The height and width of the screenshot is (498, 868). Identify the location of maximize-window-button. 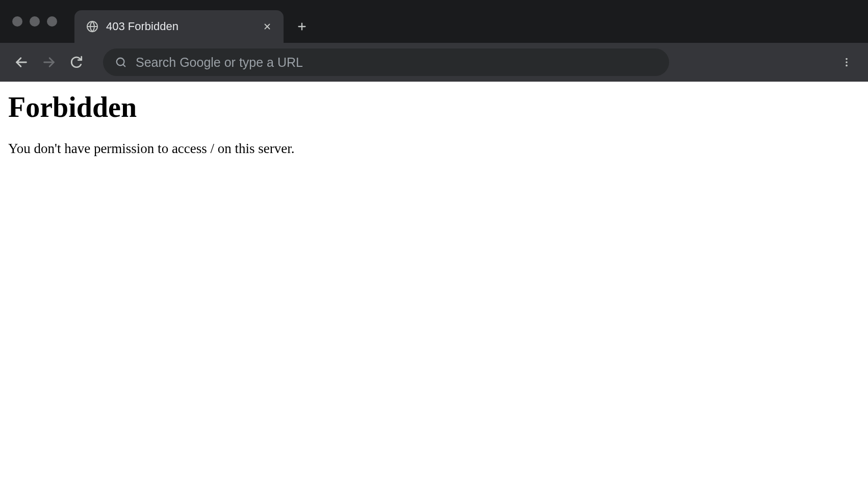
(52, 21).